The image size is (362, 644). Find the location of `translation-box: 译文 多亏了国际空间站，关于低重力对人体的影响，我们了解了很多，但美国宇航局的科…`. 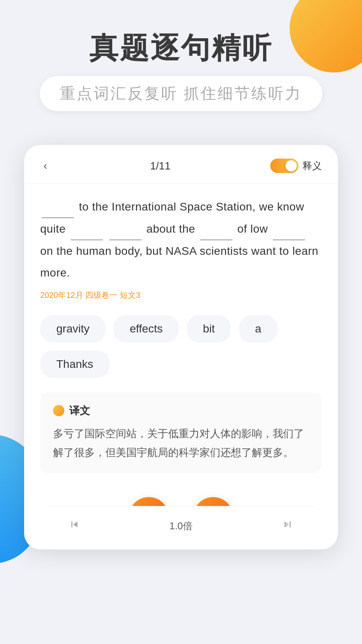

translation-box: 译文 多亏了国际空间站，关于低重力对人体的影响，我们了解了很多，但美国宇航局的科… is located at coordinates (181, 433).